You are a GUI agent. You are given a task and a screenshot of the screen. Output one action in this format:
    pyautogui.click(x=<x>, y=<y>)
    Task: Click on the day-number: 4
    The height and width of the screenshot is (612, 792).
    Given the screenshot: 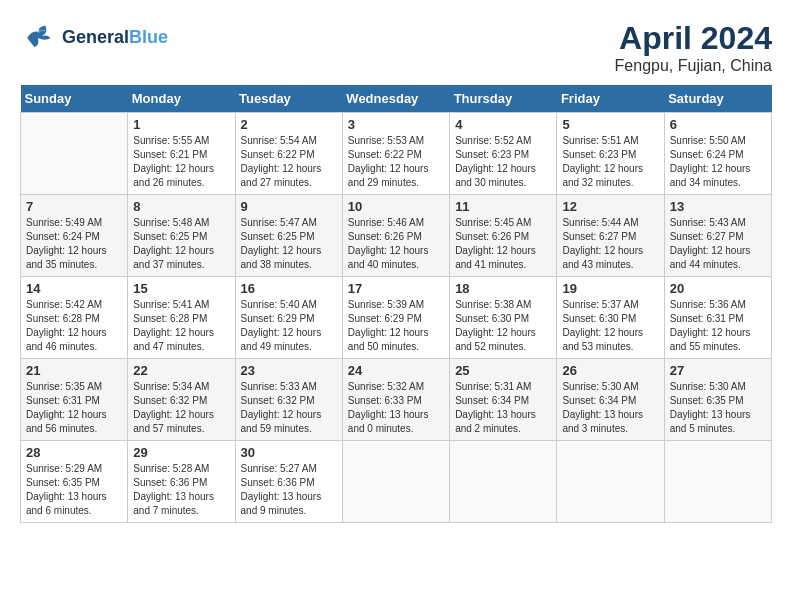 What is the action you would take?
    pyautogui.click(x=503, y=124)
    